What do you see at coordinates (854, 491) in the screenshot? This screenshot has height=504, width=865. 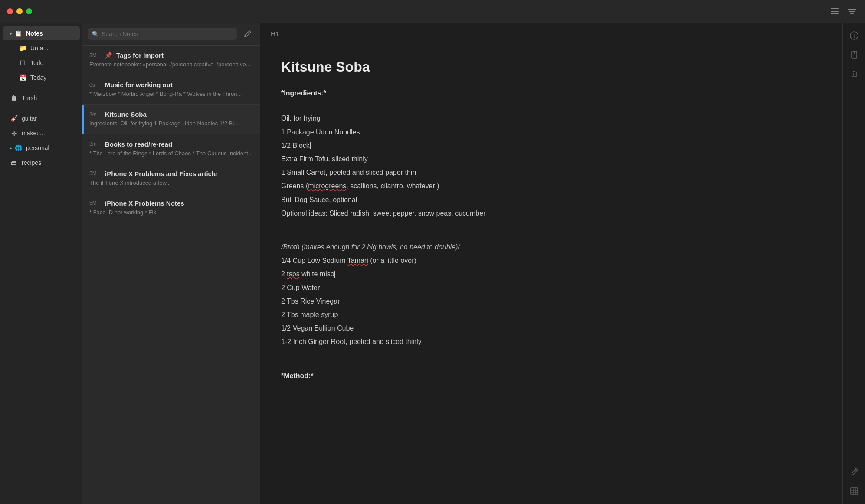 I see `table-button` at bounding box center [854, 491].